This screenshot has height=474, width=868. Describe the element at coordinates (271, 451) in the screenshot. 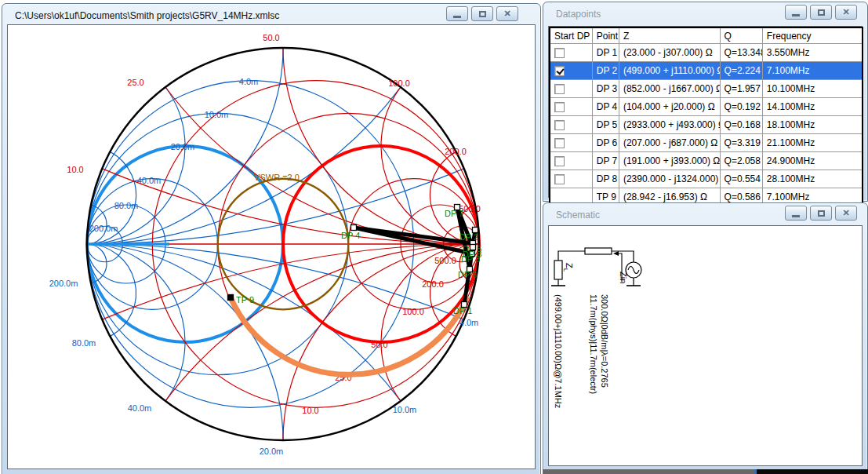

I see `susceptance-label: 20.0m` at that location.